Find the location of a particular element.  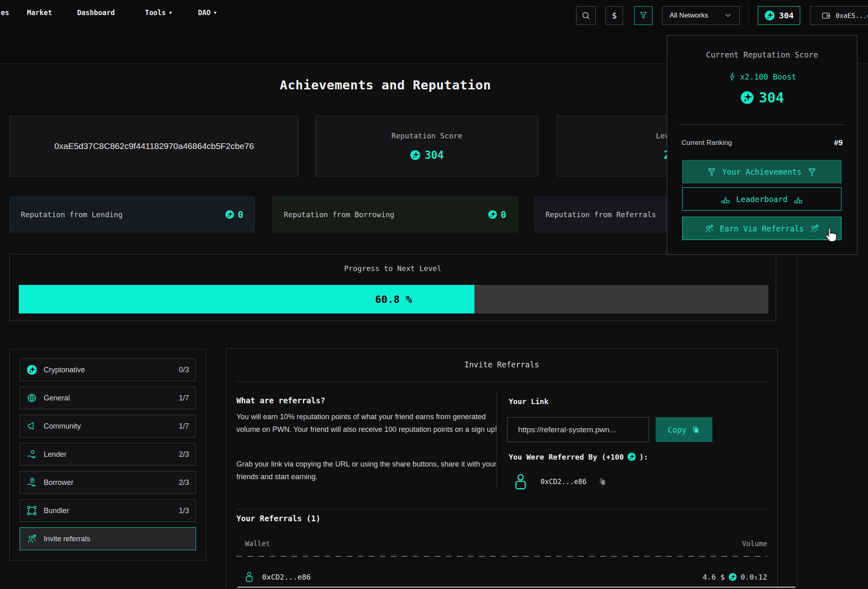

referral-table-row: 0xCD2...e86 4.6 $ 0.0₅12 is located at coordinates (502, 577).